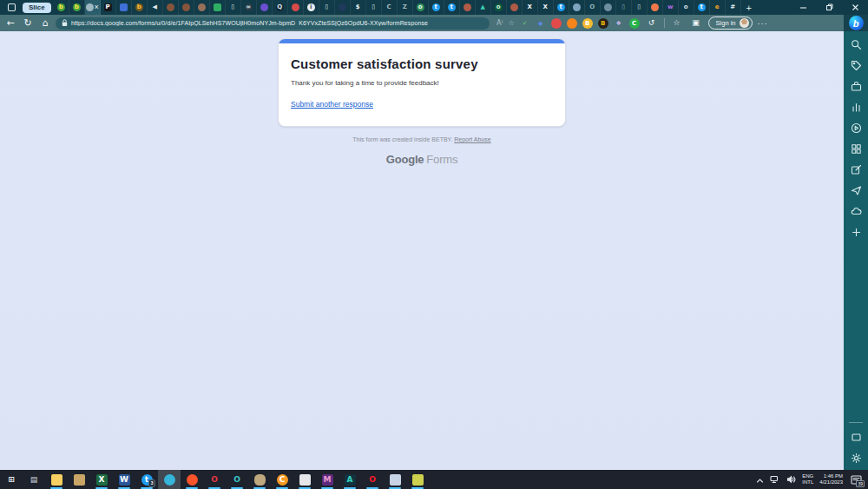  I want to click on tab-doc-3: ▯, so click(374, 7).